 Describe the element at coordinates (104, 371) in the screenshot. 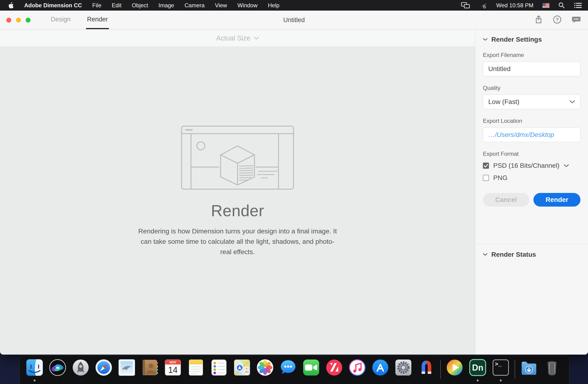

I see `dock-icon-safari` at that location.